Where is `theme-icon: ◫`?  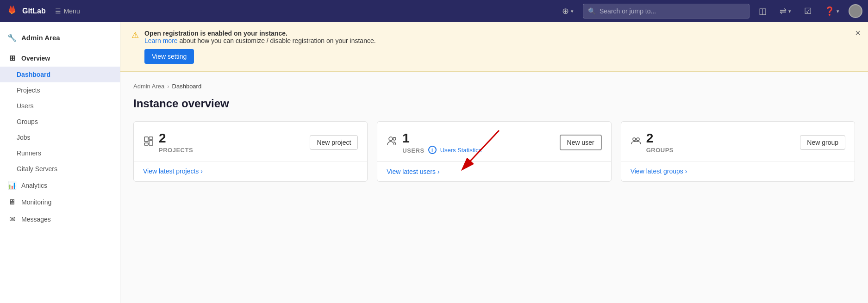 theme-icon: ◫ is located at coordinates (763, 11).